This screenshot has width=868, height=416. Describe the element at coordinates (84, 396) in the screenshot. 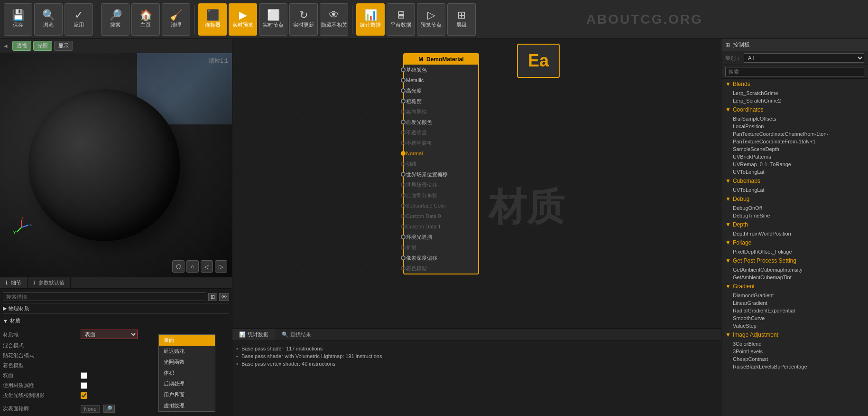

I see `cast-raytracing-checkbox` at that location.